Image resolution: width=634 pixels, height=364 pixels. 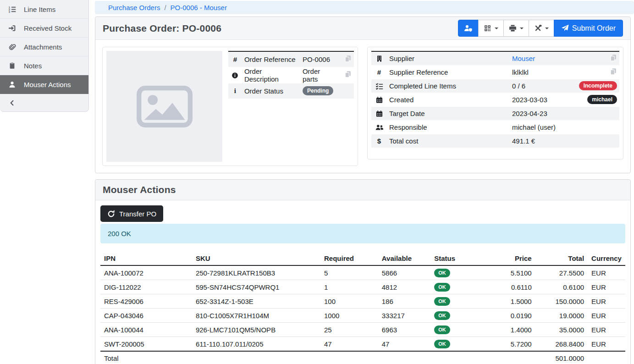 What do you see at coordinates (44, 103) in the screenshot?
I see `sidebar-collapse-button` at bounding box center [44, 103].